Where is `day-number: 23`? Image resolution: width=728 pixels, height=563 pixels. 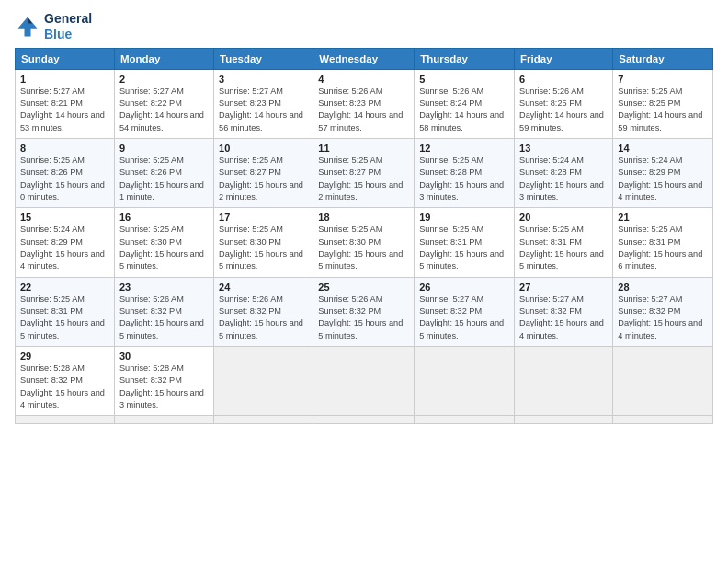
day-number: 23 is located at coordinates (164, 287).